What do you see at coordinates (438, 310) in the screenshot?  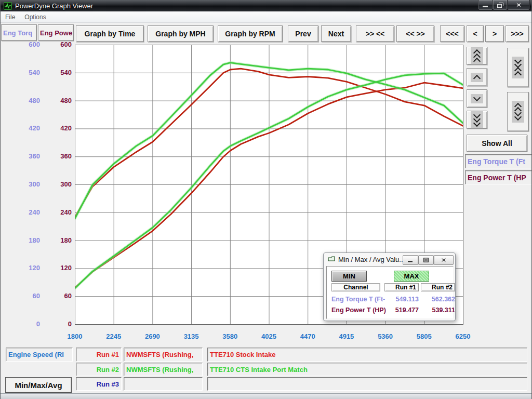 I see `minmax-run2-value: 539.311` at bounding box center [438, 310].